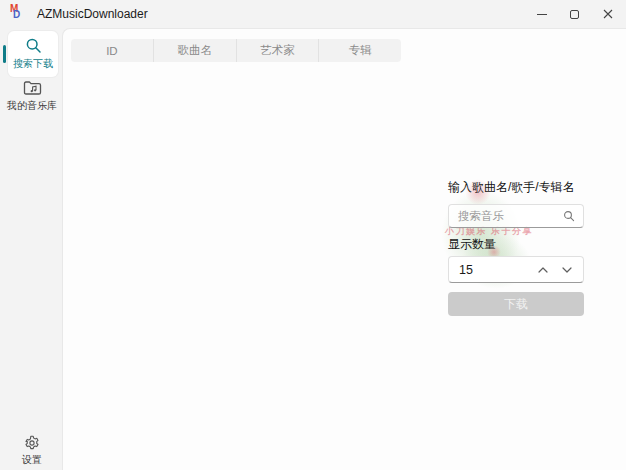 The height and width of the screenshot is (470, 626). Describe the element at coordinates (92, 14) in the screenshot. I see `window-title: AZMusicDownloader` at that location.